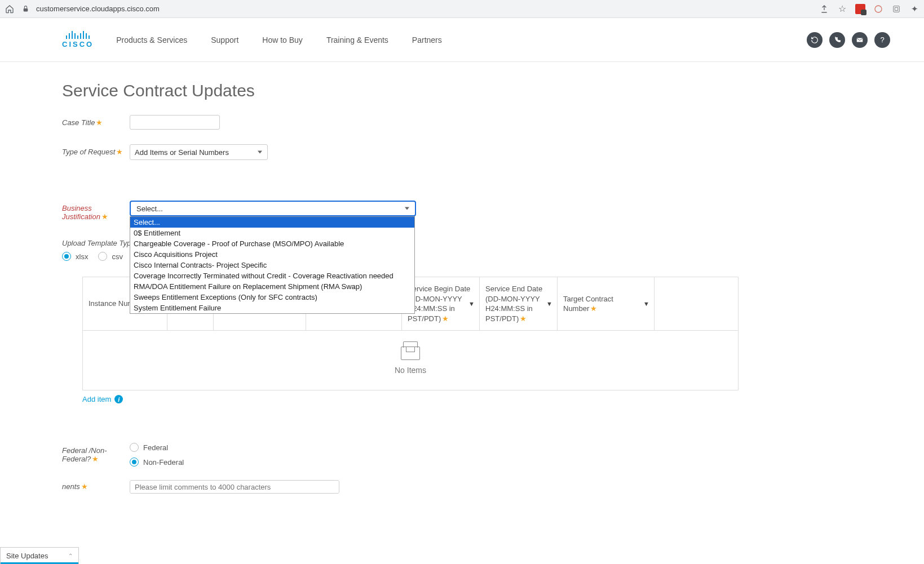  I want to click on home-icon, so click(10, 9).